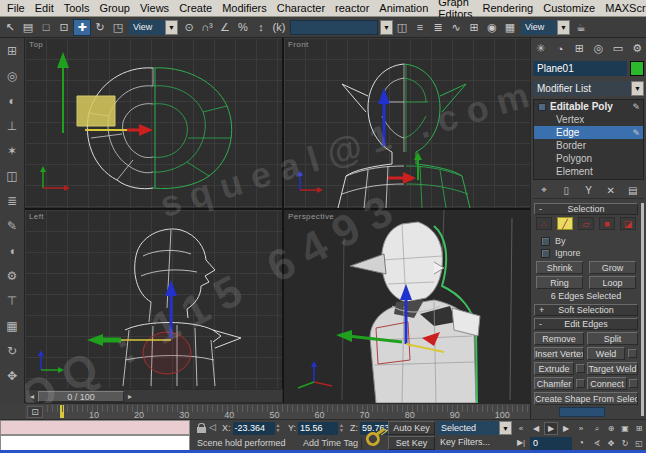 Image resolution: width=646 pixels, height=453 pixels. Describe the element at coordinates (597, 428) in the screenshot. I see `zoom-icon: ⌕` at that location.